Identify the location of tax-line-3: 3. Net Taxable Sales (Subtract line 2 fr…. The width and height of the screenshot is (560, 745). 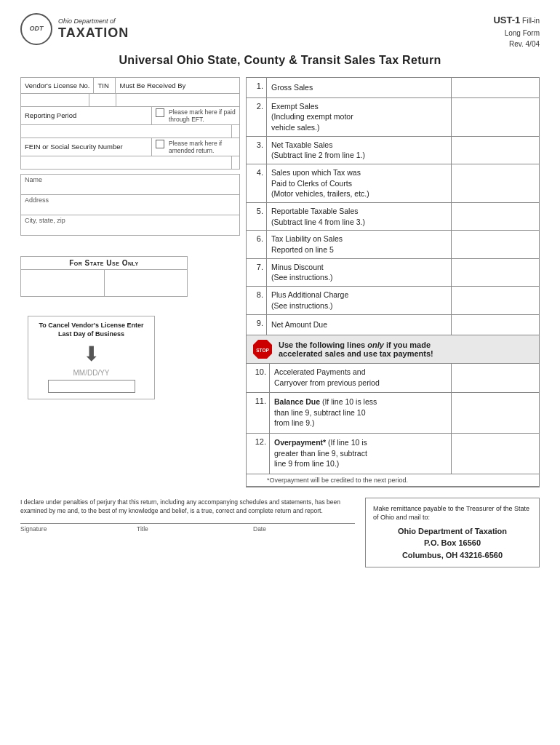
(393, 151).